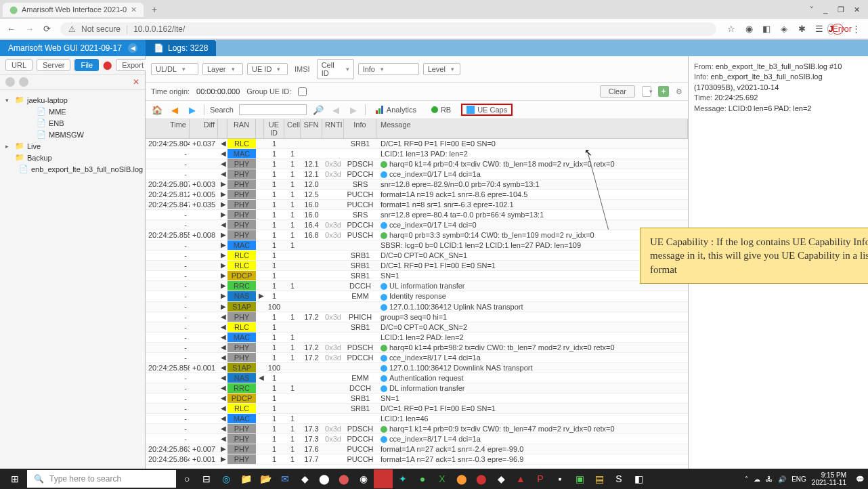  I want to click on prev-result-icon: ◀, so click(336, 110).